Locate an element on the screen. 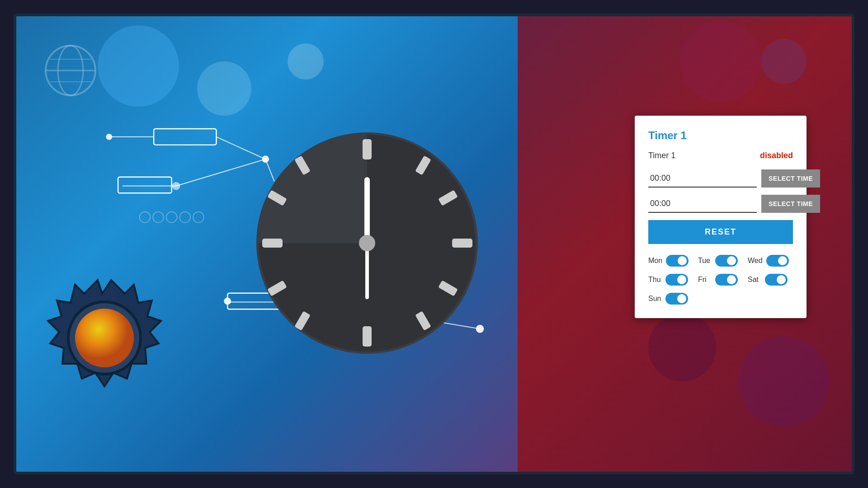  timer-panel: Timer 1 Timer 1 disabled SELECT TIME SEL… is located at coordinates (721, 217).